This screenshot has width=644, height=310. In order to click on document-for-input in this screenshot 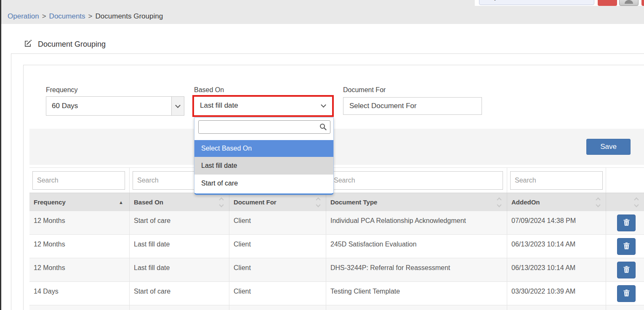, I will do `click(412, 106)`.